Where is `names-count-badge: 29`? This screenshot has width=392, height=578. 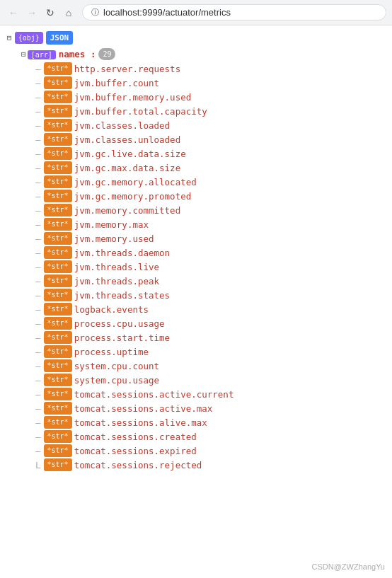
names-count-badge: 29 is located at coordinates (107, 54).